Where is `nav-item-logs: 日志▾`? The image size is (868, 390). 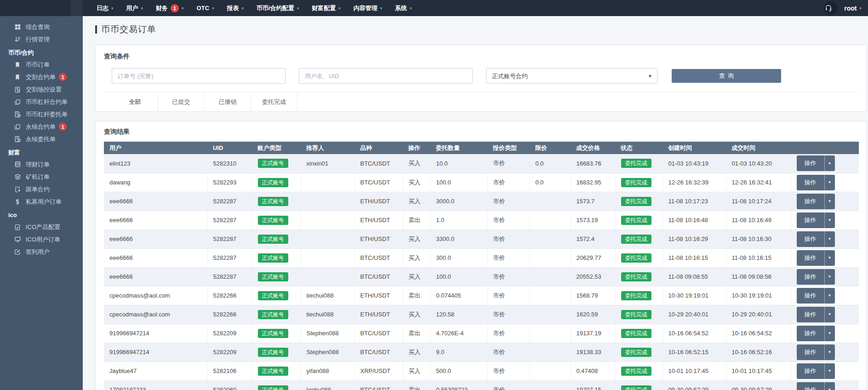
nav-item-logs: 日志▾ is located at coordinates (105, 8).